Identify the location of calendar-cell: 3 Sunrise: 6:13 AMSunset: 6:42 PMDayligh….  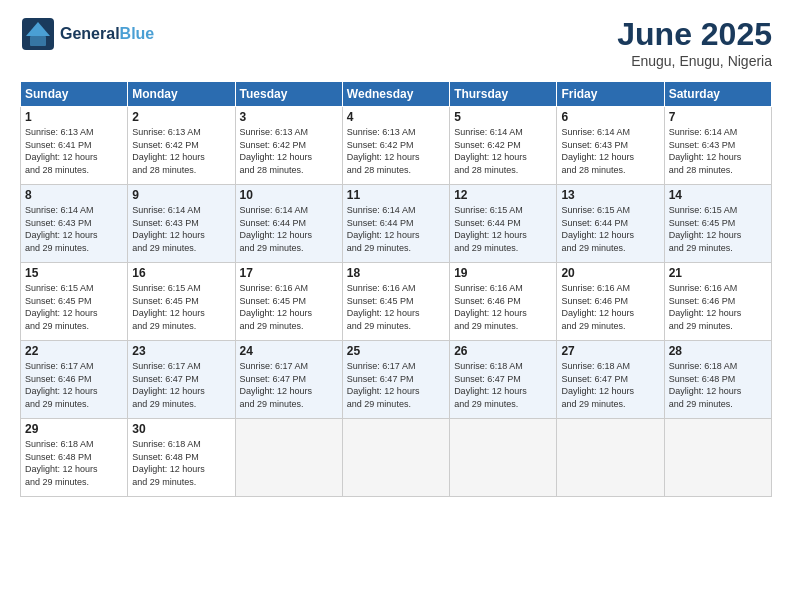
(288, 146).